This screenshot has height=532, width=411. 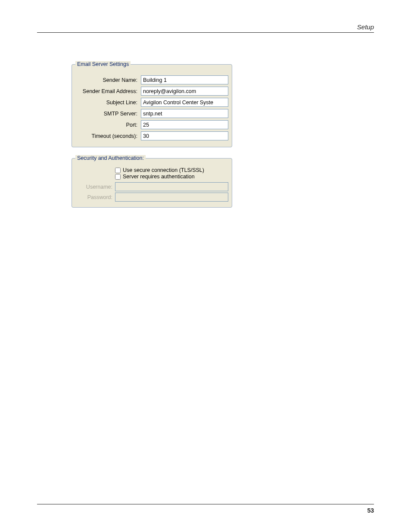 I want to click on label-username: Username:, so click(x=95, y=187).